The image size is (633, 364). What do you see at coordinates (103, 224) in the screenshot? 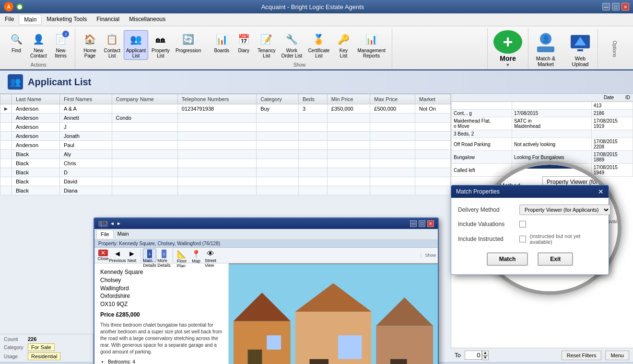
I see `popup-flag-icon: 🏴` at bounding box center [103, 224].